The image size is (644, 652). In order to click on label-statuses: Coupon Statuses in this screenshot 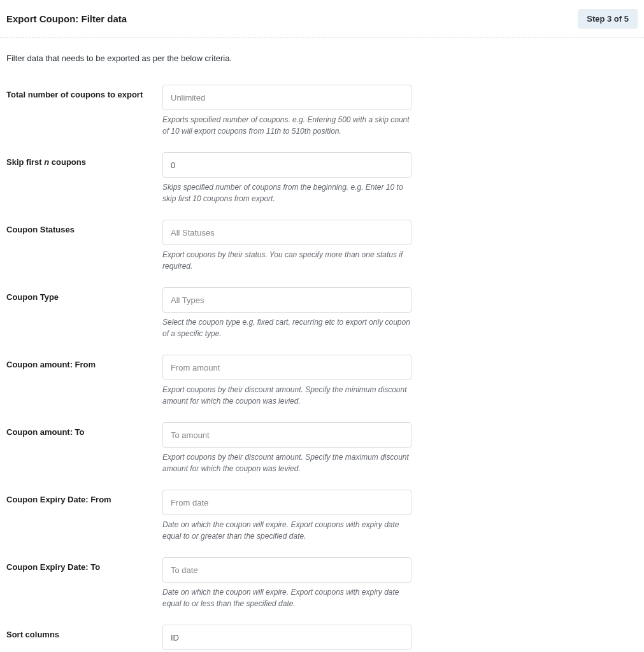, I will do `click(84, 227)`.